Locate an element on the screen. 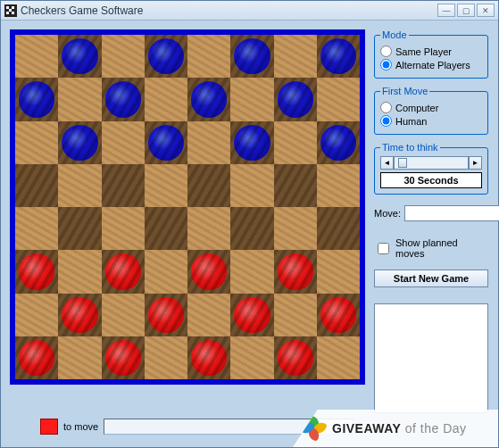  slider-left-button: ◄ is located at coordinates (387, 162).